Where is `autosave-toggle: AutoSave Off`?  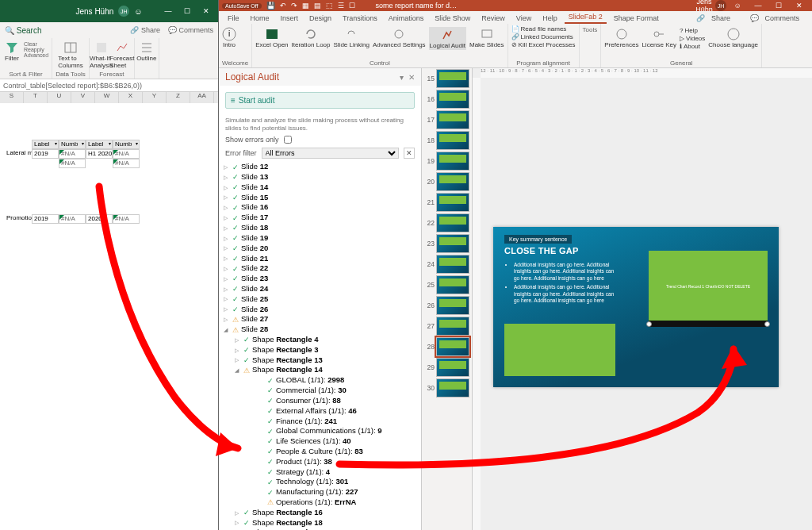
autosave-toggle: AutoSave Off is located at coordinates (242, 6).